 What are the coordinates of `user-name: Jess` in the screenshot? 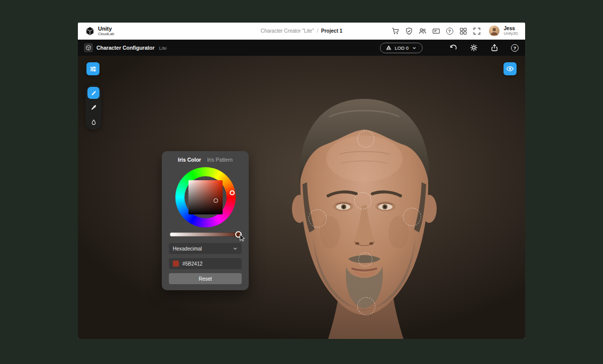 It's located at (511, 29).